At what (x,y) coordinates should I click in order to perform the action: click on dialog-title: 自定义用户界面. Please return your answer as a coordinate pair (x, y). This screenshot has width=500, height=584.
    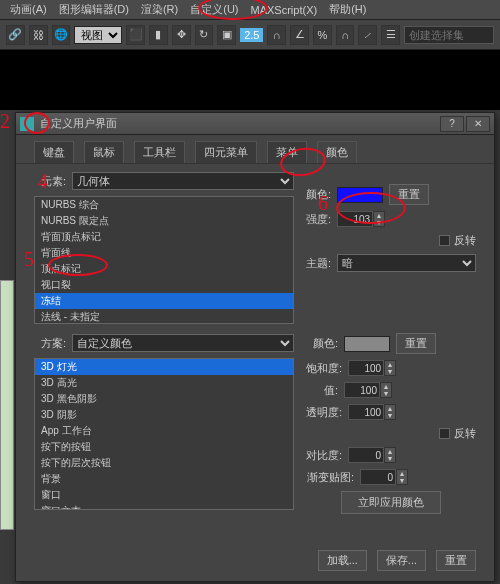
    Looking at the image, I should click on (239, 124).